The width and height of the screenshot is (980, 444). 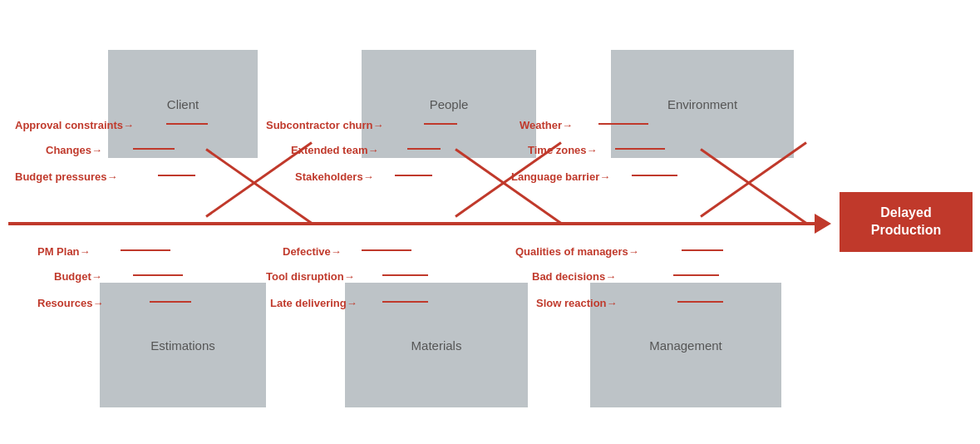 What do you see at coordinates (449, 104) in the screenshot?
I see `category-people: People` at bounding box center [449, 104].